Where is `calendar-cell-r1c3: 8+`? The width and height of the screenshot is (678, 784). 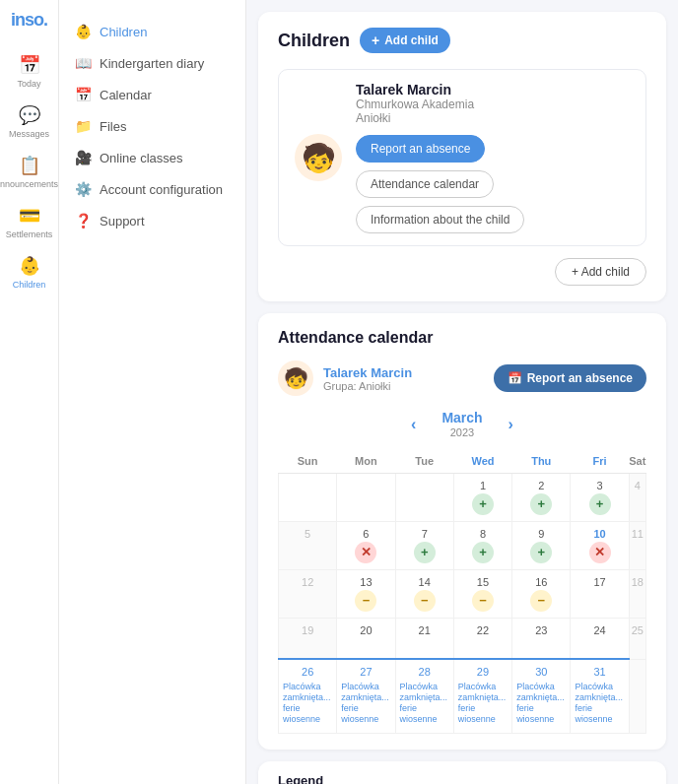
calendar-cell-r1c3: 8+ is located at coordinates (483, 546).